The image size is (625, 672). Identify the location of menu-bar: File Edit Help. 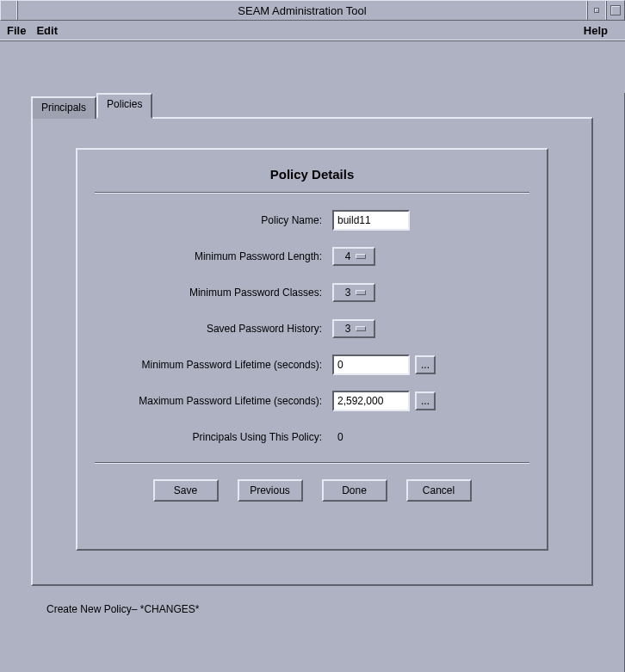
(312, 31).